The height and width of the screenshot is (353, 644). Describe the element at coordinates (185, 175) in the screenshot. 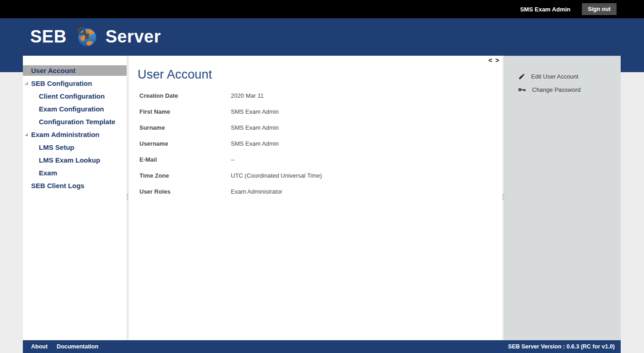

I see `field-label: Time Zone` at that location.